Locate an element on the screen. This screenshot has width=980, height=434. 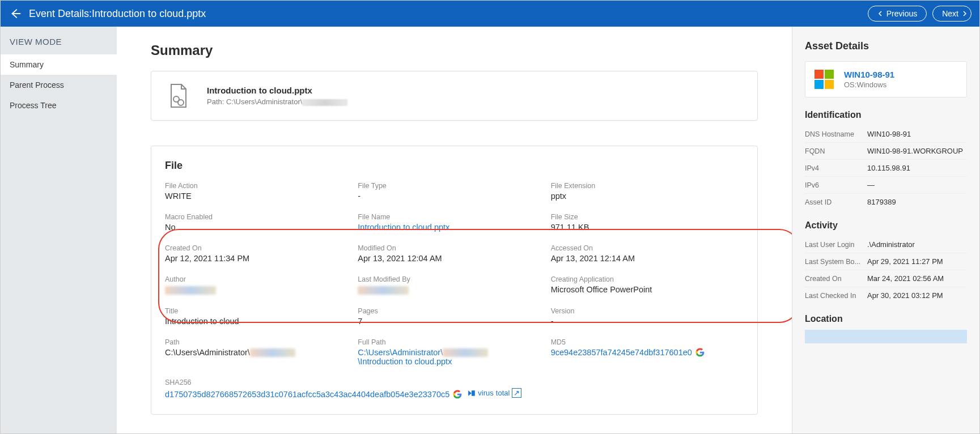
field-label: Created On is located at coordinates (261, 248).